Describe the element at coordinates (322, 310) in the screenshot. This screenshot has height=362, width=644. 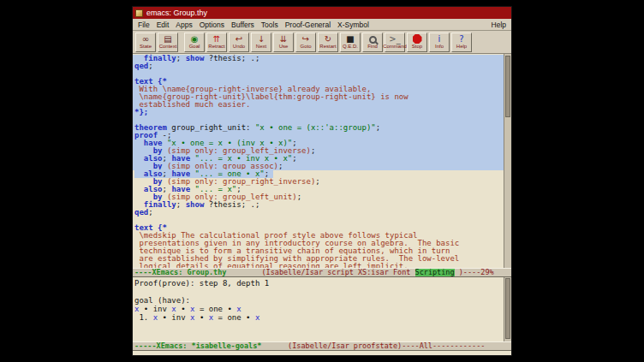
I see `goals-buffer: Proof(prove): step 8, depth 1 goal (have…` at that location.